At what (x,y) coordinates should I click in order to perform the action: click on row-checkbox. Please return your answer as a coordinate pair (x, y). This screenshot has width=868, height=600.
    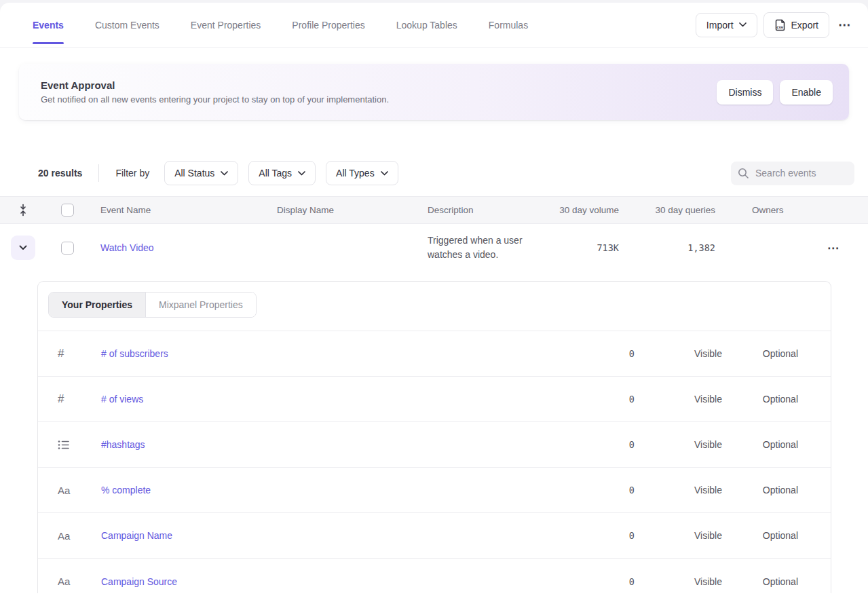
    Looking at the image, I should click on (68, 248).